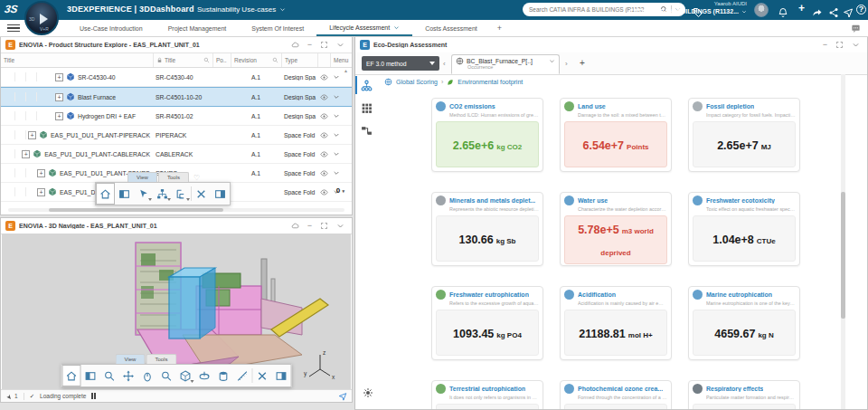  Describe the element at coordinates (552, 62) in the screenshot. I see `tab-chevron-icon` at that location.